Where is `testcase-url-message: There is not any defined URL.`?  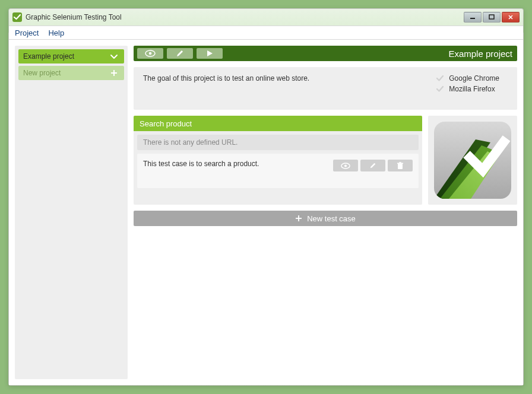 testcase-url-message: There is not any defined URL. is located at coordinates (190, 142).